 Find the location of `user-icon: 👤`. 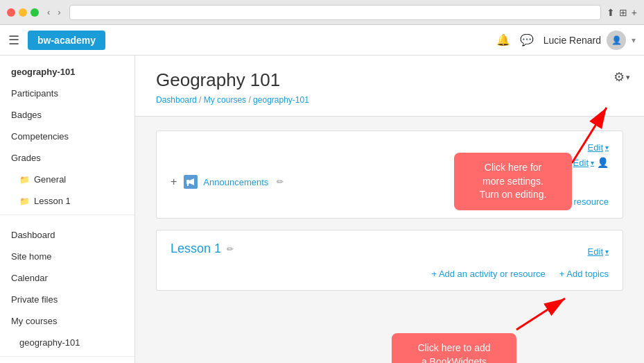

user-icon: 👤 is located at coordinates (603, 162).